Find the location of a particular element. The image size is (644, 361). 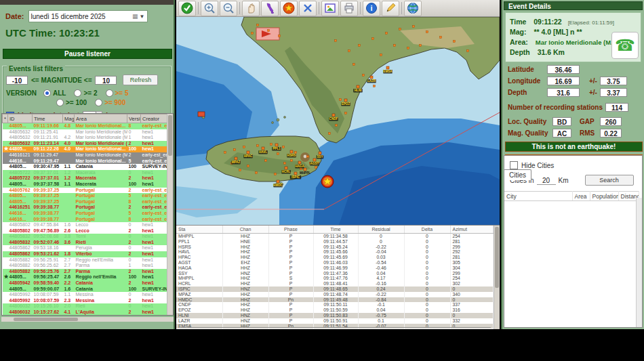

loc-quality-value: BD is located at coordinates (562, 122).